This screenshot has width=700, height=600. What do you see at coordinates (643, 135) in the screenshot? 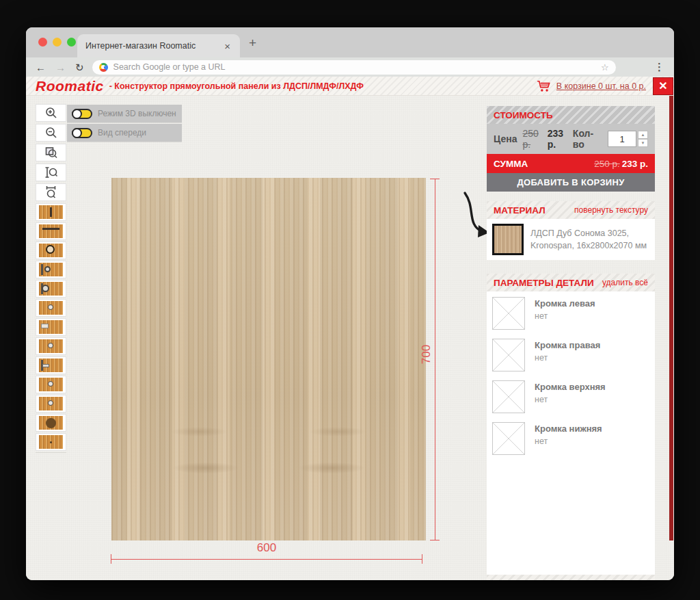
I see `quantity-up-icon: ▲` at bounding box center [643, 135].